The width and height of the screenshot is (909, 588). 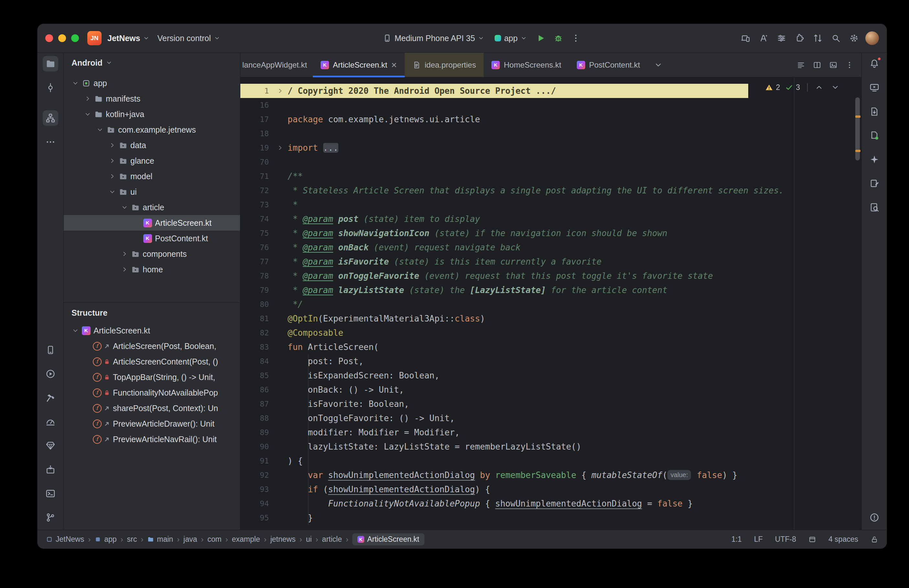 What do you see at coordinates (551, 475) in the screenshot?
I see `code-line-92: 92 var showUnimplementedActionDialog by …` at bounding box center [551, 475].